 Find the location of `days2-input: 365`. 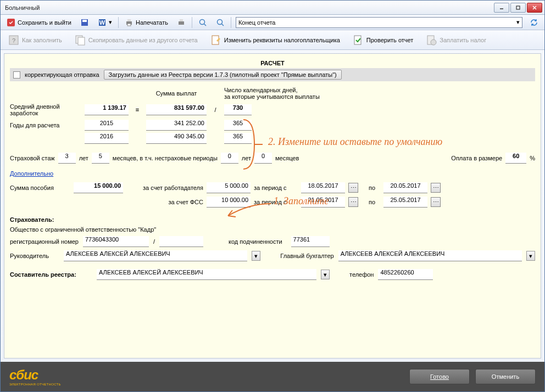

days2-input: 365 is located at coordinates (238, 138).